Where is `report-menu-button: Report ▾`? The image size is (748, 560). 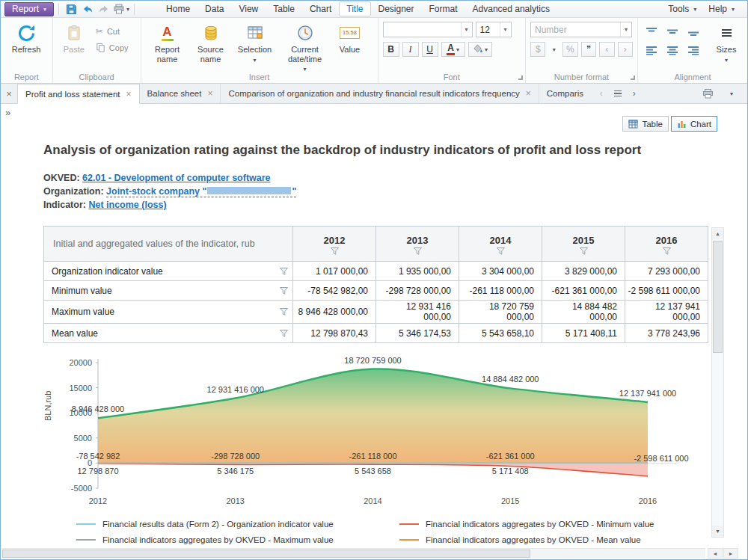 report-menu-button: Report ▾ is located at coordinates (29, 9).